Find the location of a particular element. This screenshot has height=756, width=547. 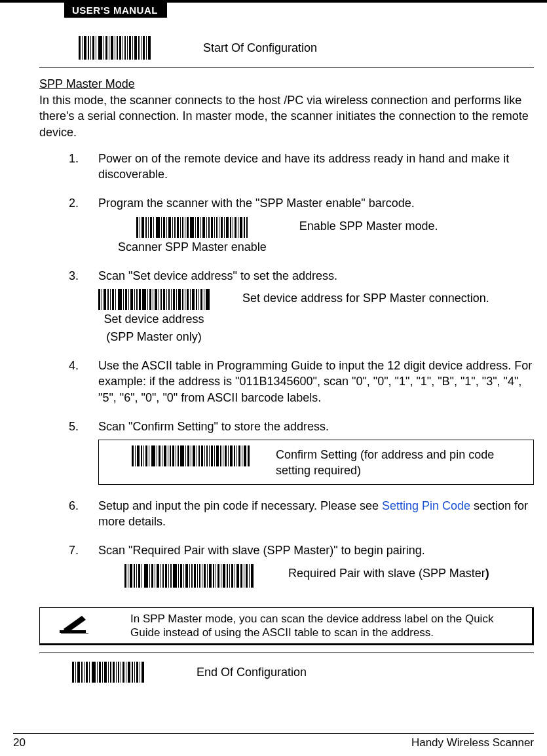

note-box: In SPP Master mode, you can scan the dev… is located at coordinates (287, 626).